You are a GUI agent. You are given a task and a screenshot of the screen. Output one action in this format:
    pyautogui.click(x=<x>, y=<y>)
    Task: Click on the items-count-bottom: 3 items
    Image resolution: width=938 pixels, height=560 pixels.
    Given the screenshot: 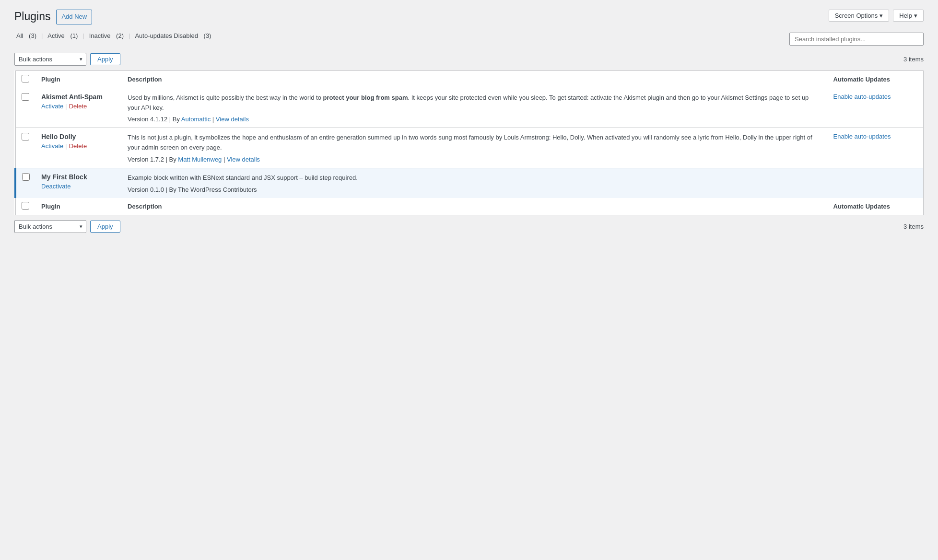 What is the action you would take?
    pyautogui.click(x=914, y=226)
    